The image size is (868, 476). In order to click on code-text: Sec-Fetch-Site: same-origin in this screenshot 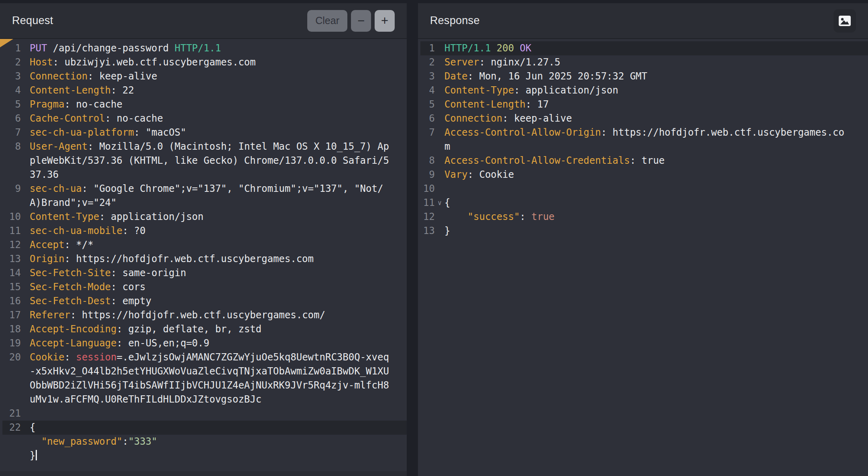, I will do `click(218, 273)`.